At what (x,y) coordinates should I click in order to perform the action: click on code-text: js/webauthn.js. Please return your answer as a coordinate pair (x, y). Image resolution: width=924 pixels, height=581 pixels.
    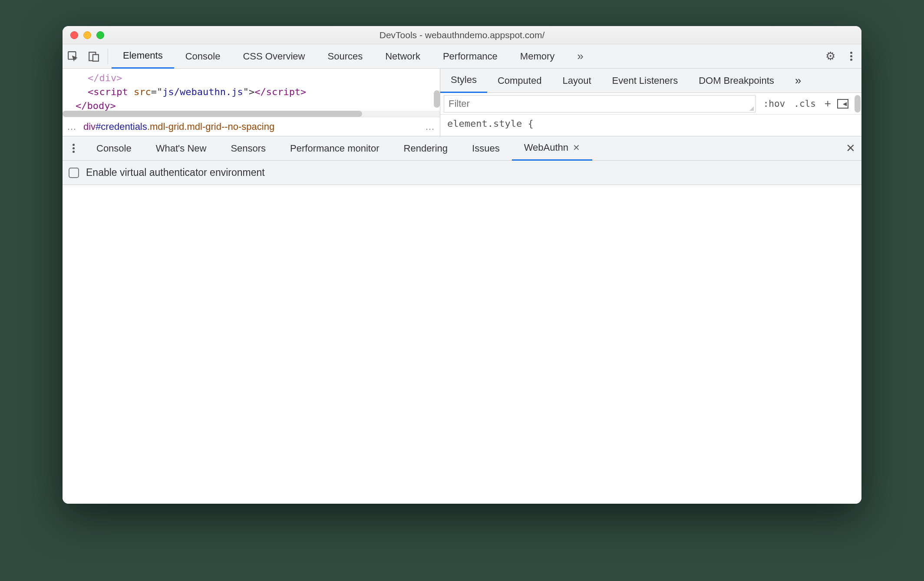
    Looking at the image, I should click on (202, 92).